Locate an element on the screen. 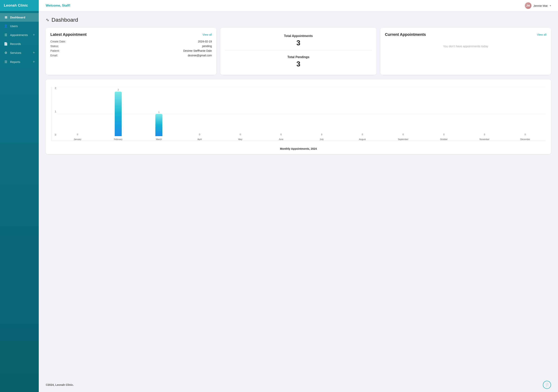 The height and width of the screenshot is (392, 558). chart-col-march: 1 March is located at coordinates (159, 111).